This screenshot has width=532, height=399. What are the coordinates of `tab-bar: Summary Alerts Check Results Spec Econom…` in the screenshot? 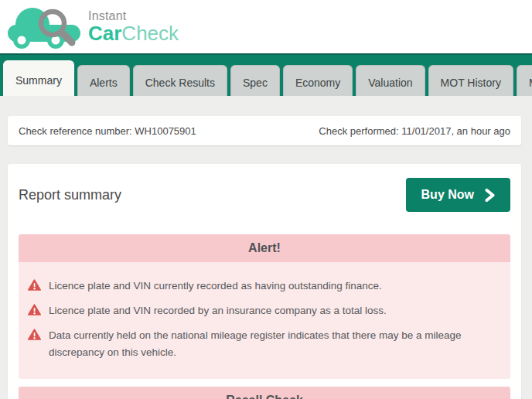 It's located at (266, 74).